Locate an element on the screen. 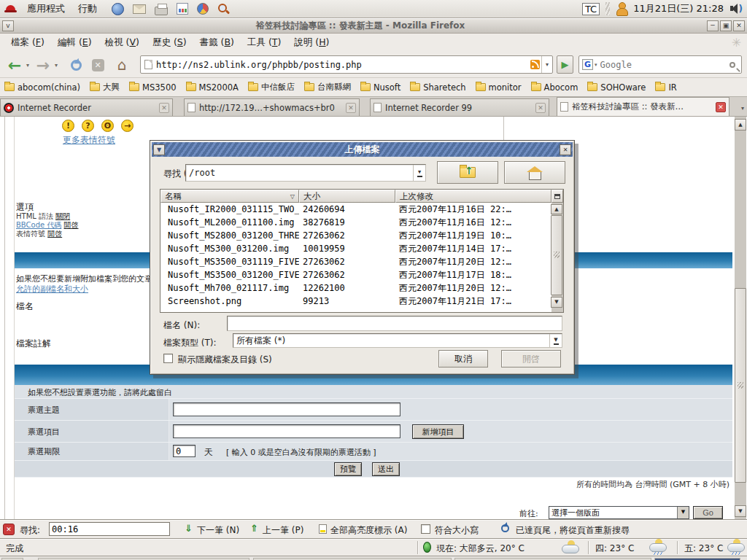 This screenshot has width=747, height=560. match-case-checkbox is located at coordinates (426, 529).